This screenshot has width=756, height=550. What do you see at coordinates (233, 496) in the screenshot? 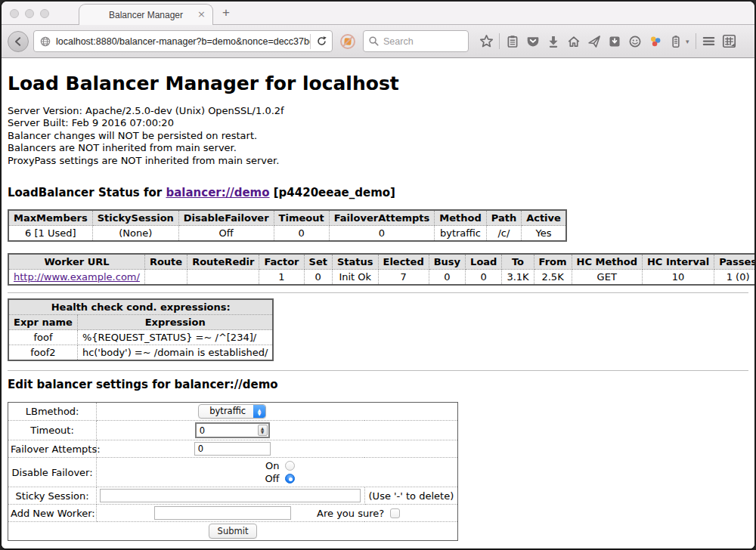
I see `form-row-sticky: Sticky Session: (Use '-' to delete)` at bounding box center [233, 496].